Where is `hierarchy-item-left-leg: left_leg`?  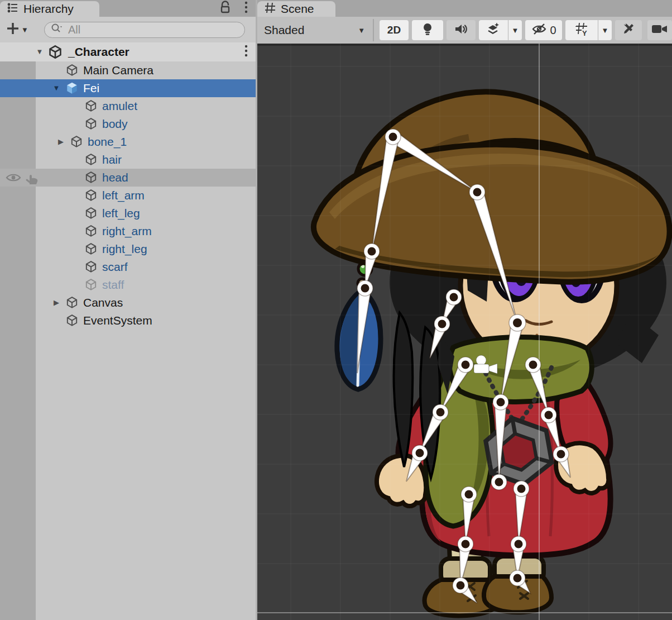 hierarchy-item-left-leg: left_leg is located at coordinates (128, 213).